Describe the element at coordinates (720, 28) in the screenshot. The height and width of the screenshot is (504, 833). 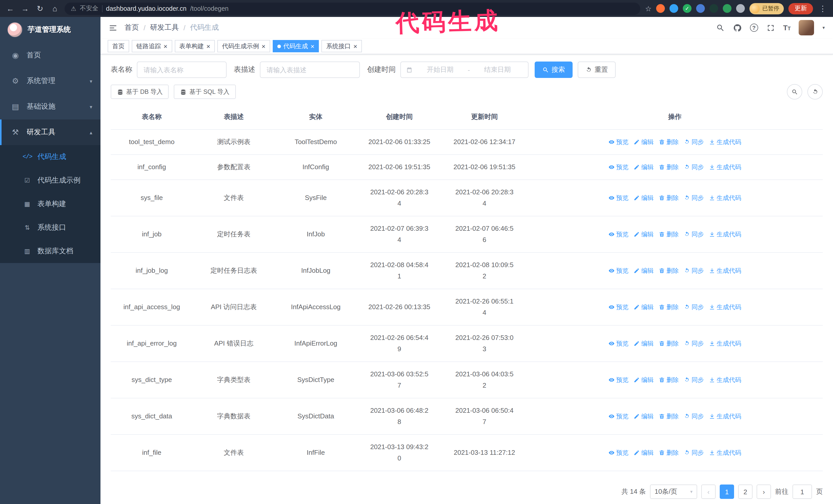
I see `search-icon` at that location.